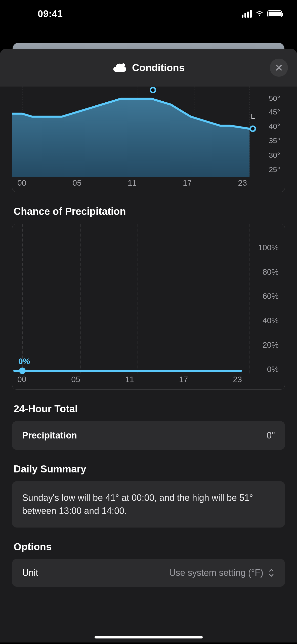  What do you see at coordinates (275, 126) in the screenshot?
I see `y-tick: 40°` at bounding box center [275, 126].